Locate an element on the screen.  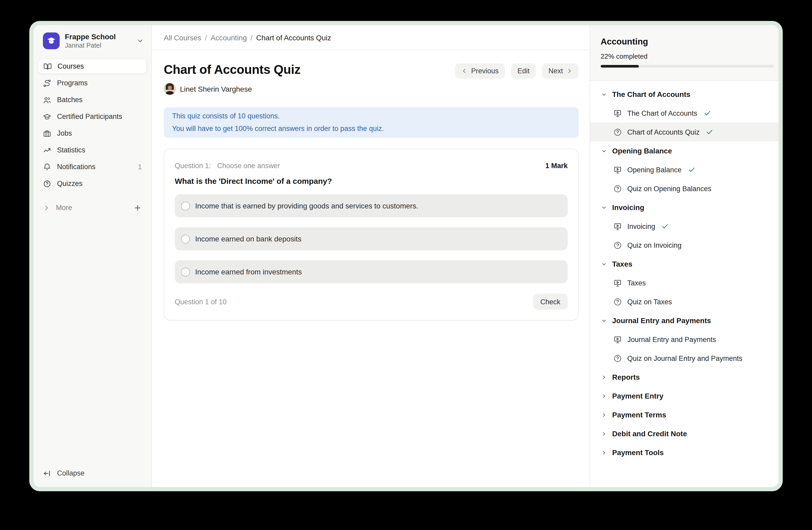
lesson-row-video: Taxes is located at coordinates (684, 283).